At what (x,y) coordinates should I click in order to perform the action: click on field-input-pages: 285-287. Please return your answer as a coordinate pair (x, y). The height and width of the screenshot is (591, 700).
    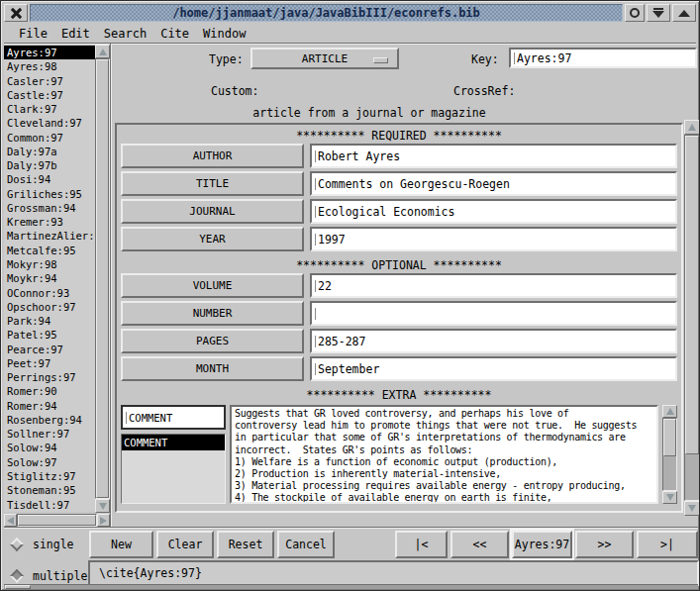
    Looking at the image, I should click on (493, 341).